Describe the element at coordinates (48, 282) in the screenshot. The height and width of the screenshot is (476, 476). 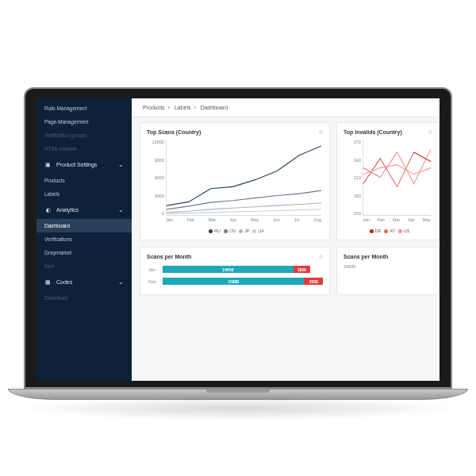
I see `qr-icon: ▦` at that location.